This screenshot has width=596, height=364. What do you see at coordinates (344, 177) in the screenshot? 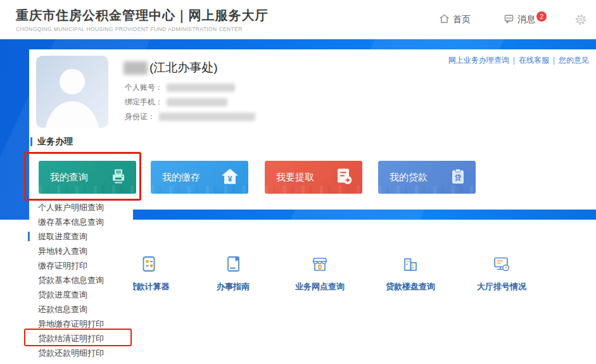
I see `document-arrow-icon` at bounding box center [344, 177].